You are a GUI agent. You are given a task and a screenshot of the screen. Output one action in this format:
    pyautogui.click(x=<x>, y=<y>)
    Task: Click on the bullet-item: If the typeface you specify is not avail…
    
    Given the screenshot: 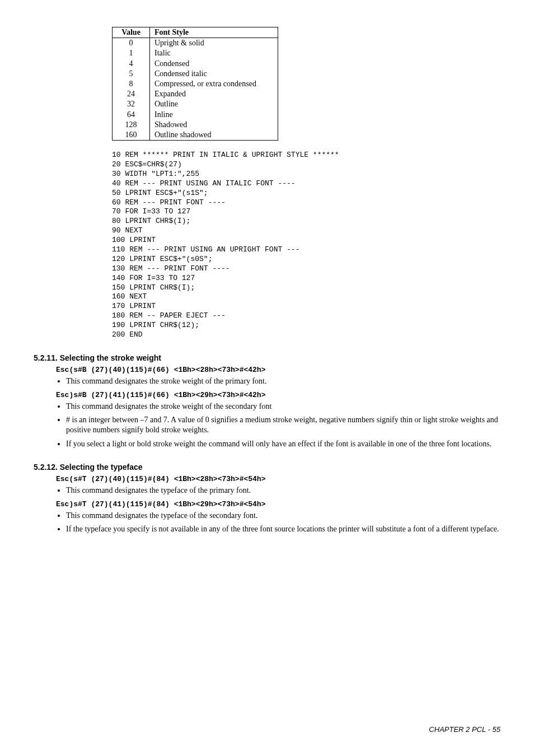 What is the action you would take?
    pyautogui.click(x=283, y=529)
    